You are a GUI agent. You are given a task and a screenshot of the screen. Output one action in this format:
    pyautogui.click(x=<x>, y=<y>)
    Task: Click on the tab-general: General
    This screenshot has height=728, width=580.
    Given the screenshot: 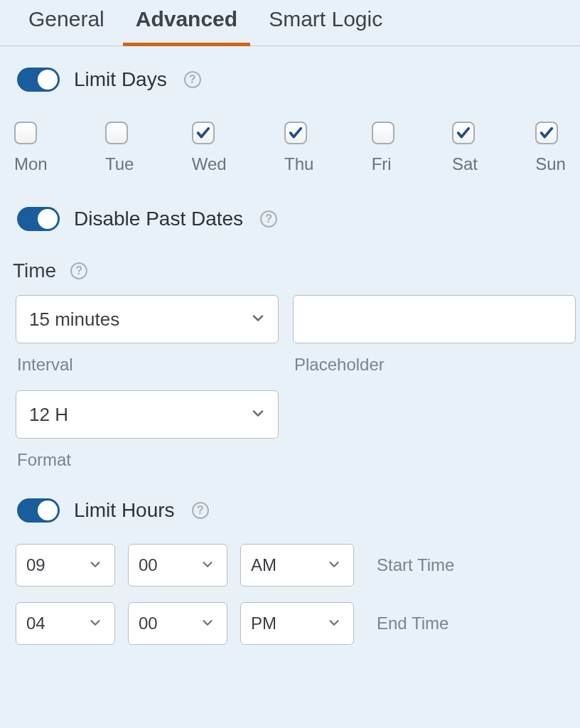 What is the action you would take?
    pyautogui.click(x=67, y=22)
    